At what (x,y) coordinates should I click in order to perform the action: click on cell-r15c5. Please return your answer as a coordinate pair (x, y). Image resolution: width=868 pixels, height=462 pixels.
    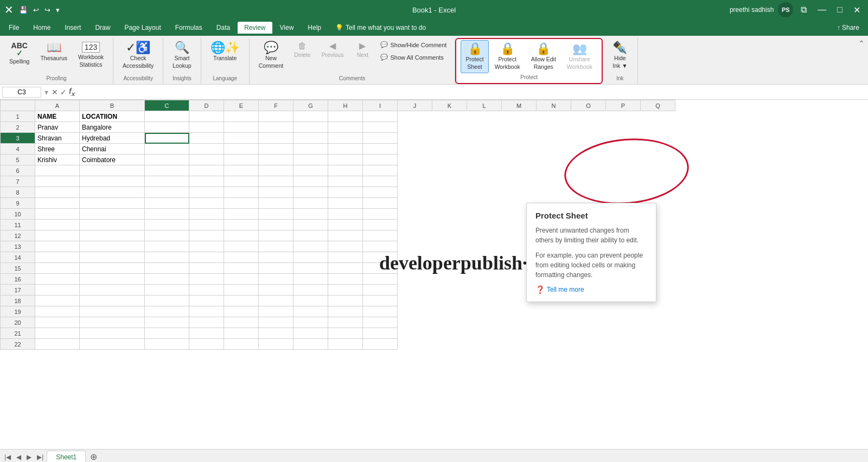
    Looking at the image, I should click on (241, 268).